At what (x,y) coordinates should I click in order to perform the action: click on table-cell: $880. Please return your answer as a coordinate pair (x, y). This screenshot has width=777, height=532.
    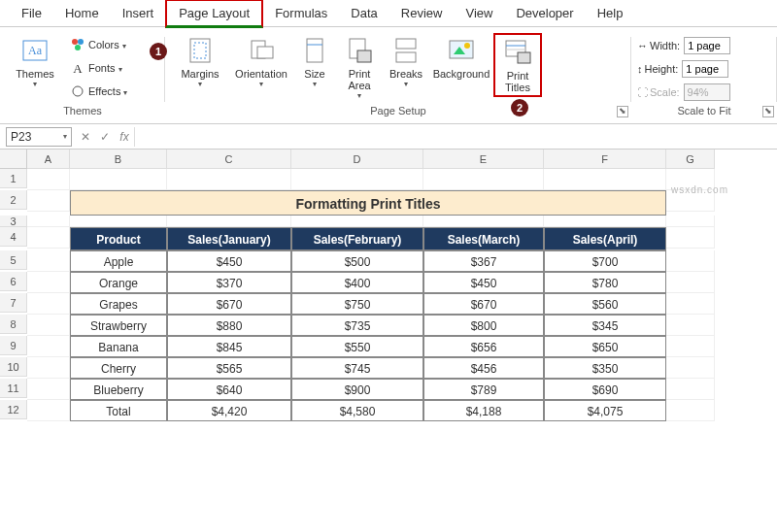
    Looking at the image, I should click on (229, 325).